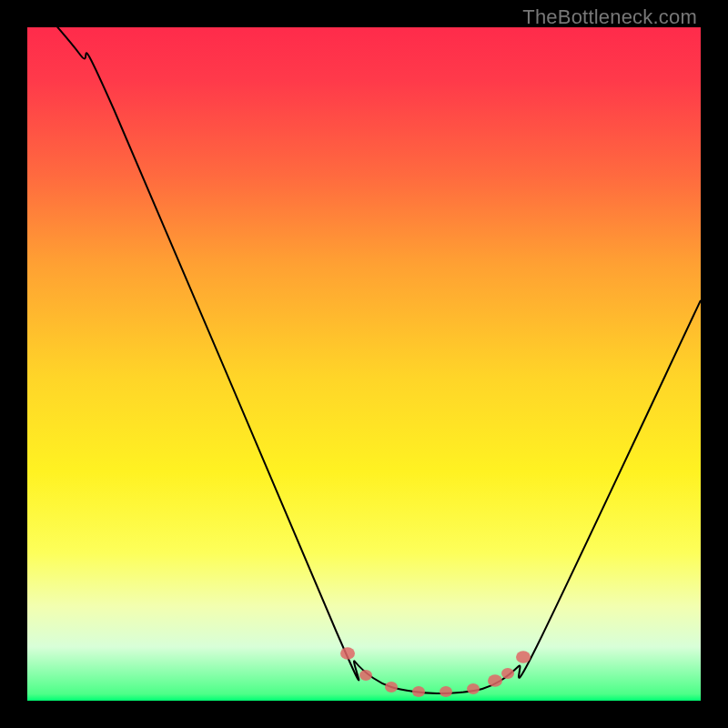  Describe the element at coordinates (610, 17) in the screenshot. I see `watermark-text: TheBottleneck.com` at that location.